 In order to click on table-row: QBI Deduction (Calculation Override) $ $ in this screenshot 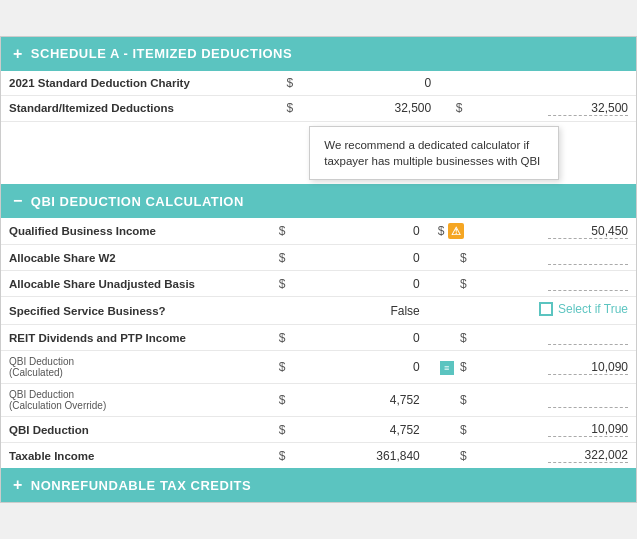, I will do `click(318, 400)`.